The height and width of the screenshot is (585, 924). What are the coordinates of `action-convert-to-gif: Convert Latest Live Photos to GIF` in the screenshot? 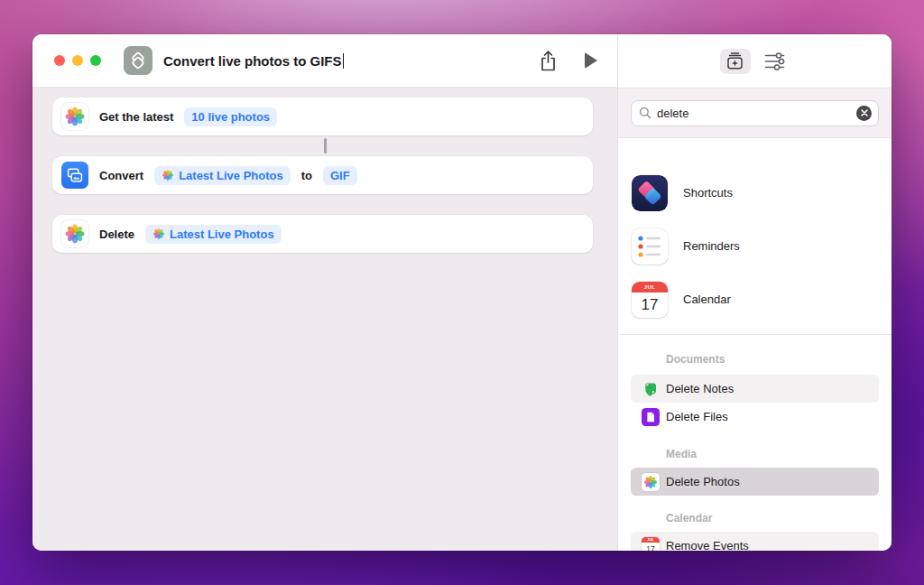 It's located at (323, 175).